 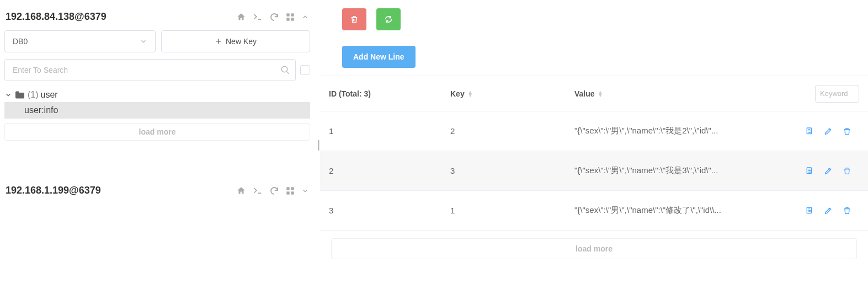 What do you see at coordinates (150, 70) in the screenshot?
I see `search-input-wrap` at bounding box center [150, 70].